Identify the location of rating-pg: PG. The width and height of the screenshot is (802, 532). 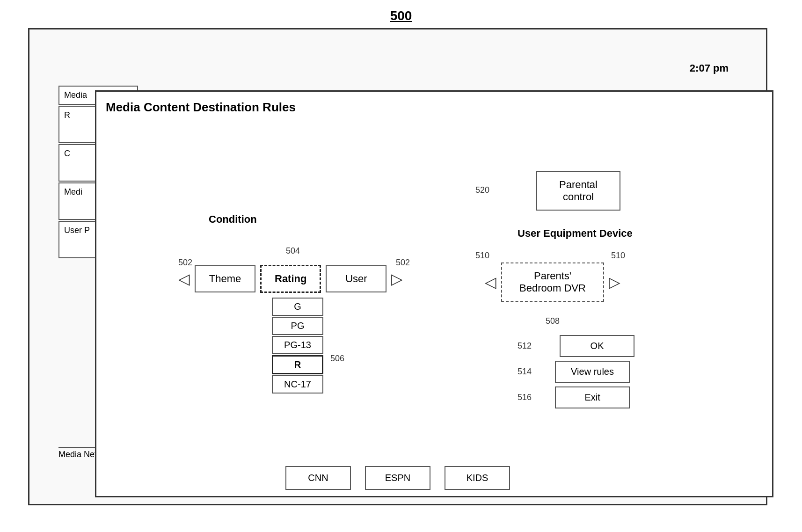
(298, 326).